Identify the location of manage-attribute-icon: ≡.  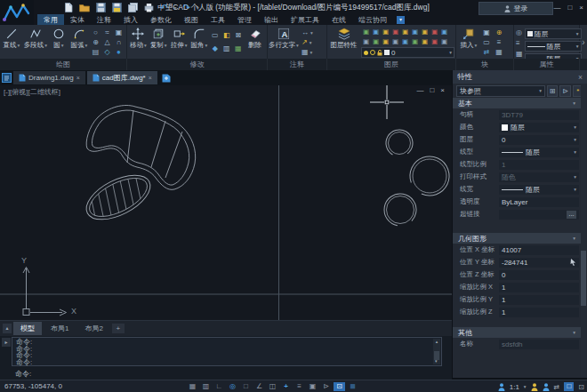
(500, 43).